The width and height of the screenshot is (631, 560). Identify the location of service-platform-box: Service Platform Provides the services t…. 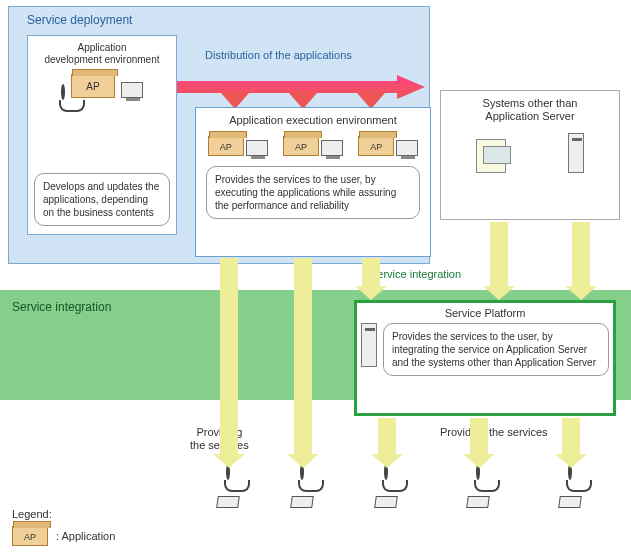
(485, 358).